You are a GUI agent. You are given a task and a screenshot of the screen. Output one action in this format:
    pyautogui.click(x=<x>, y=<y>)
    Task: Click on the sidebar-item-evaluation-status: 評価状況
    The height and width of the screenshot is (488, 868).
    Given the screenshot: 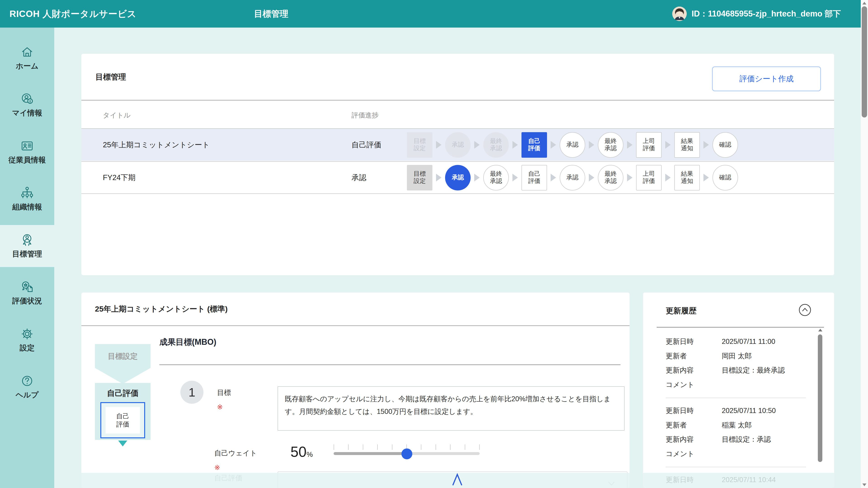 What is the action you would take?
    pyautogui.click(x=27, y=293)
    